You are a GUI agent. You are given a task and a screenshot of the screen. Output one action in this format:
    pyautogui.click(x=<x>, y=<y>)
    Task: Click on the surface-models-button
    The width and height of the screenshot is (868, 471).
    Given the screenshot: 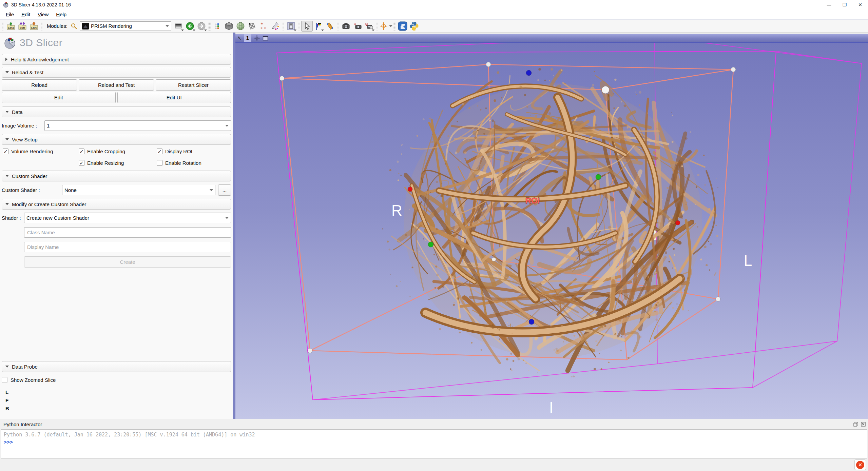 What is the action you would take?
    pyautogui.click(x=240, y=26)
    